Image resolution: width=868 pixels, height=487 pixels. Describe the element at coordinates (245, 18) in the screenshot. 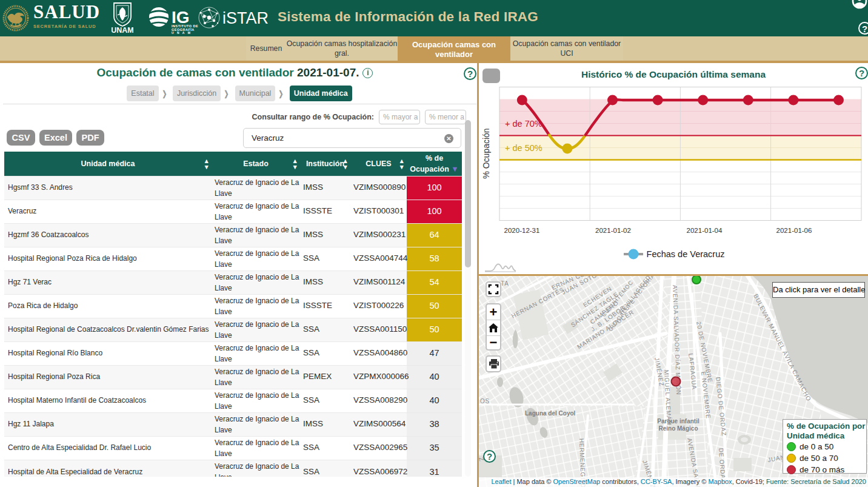

I see `svg-text: iSTAR` at that location.